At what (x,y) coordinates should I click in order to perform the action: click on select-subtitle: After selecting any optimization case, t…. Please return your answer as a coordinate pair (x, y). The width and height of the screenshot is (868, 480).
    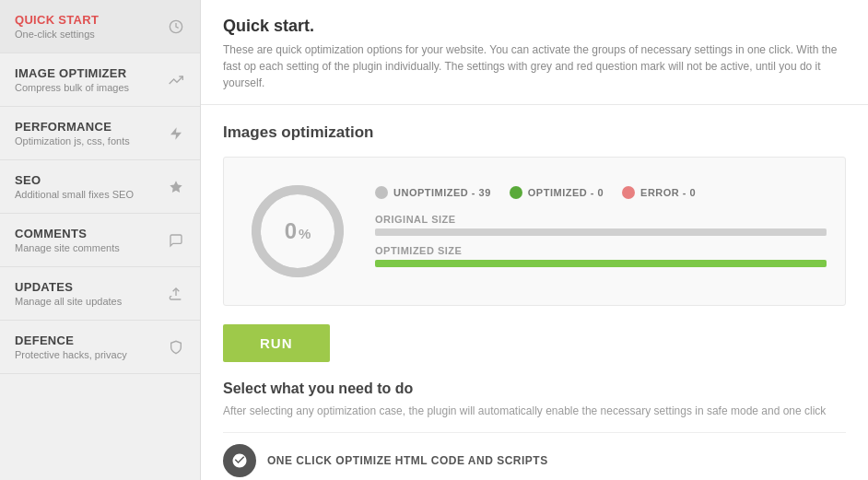
    Looking at the image, I should click on (534, 411).